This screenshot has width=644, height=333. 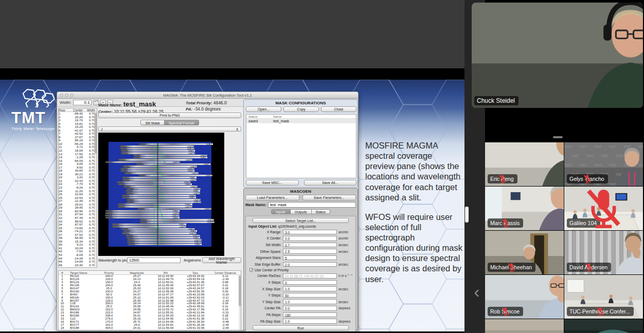 What do you see at coordinates (310, 245) in the screenshot?
I see `parameter-input: 0.7` at bounding box center [310, 245].